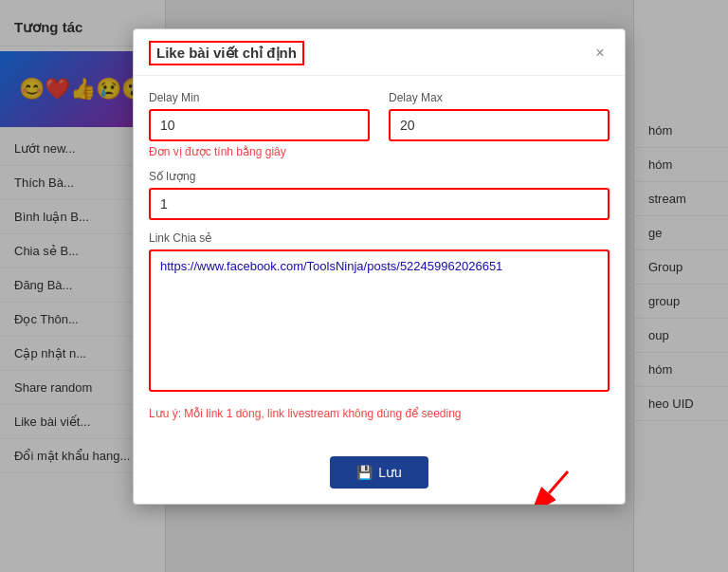  Describe the element at coordinates (260, 116) in the screenshot. I see `delay-min-group: Delay Min` at that location.